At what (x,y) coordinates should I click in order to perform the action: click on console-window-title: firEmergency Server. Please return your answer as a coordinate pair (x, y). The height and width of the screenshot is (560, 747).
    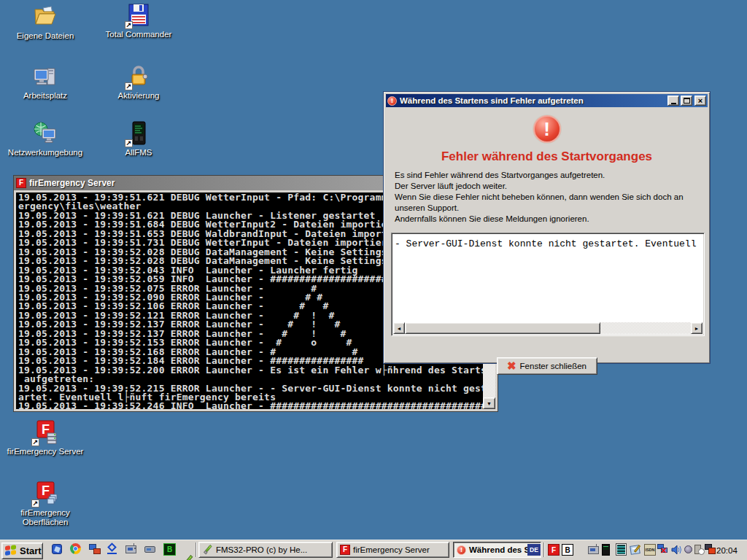
    Looking at the image, I should click on (71, 183).